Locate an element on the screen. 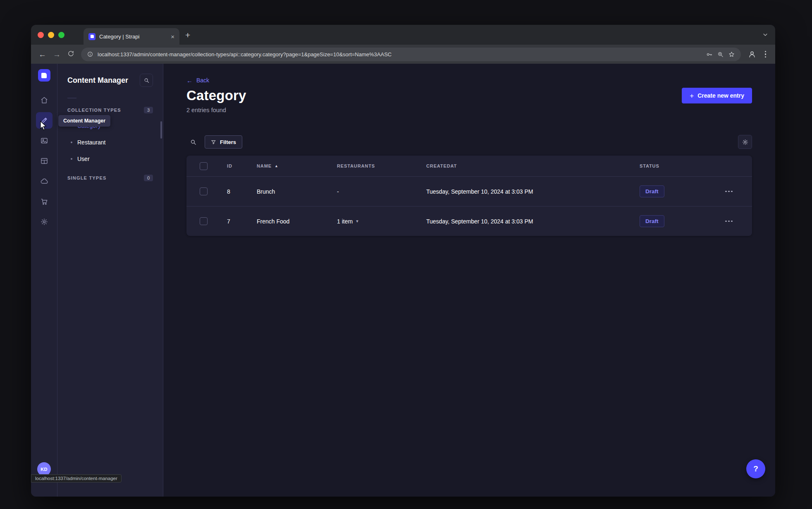  browser-reload-button is located at coordinates (71, 54).